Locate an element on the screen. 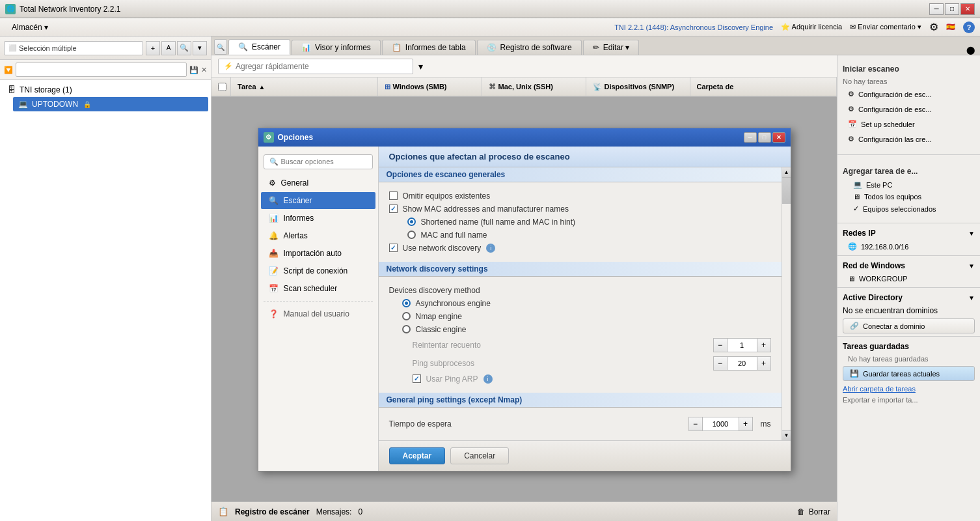 Image resolution: width=980 pixels, height=521 pixels. close-button: ✕ is located at coordinates (968, 9).